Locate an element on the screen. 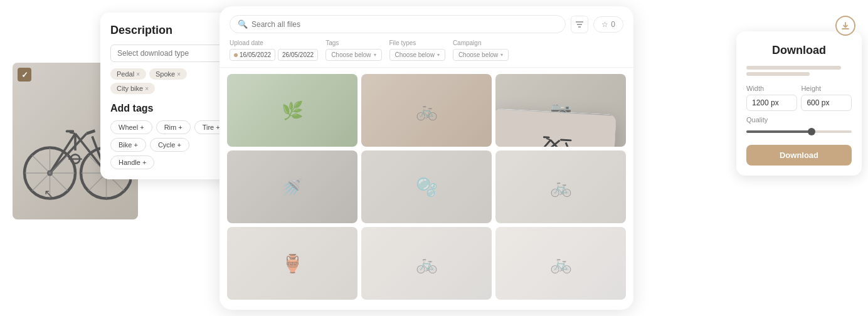 The height and width of the screenshot is (316, 868). cursor: ↖ is located at coordinates (49, 194).